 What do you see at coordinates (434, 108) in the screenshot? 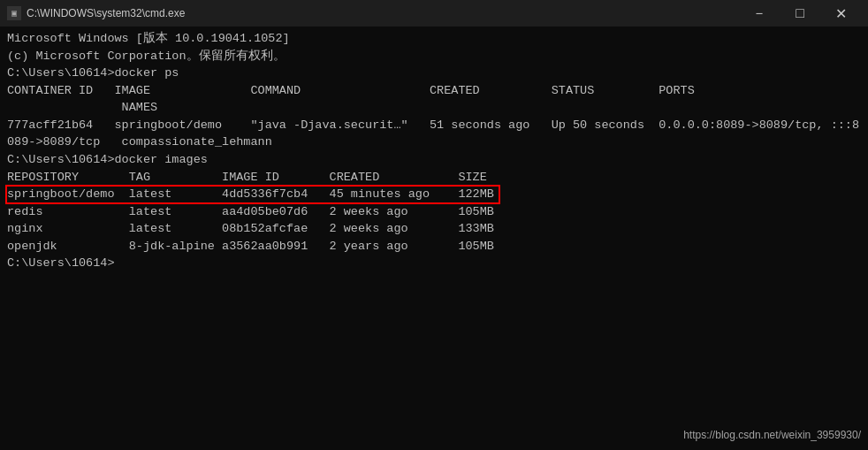
I see `terminal-line: NAMES` at bounding box center [434, 108].